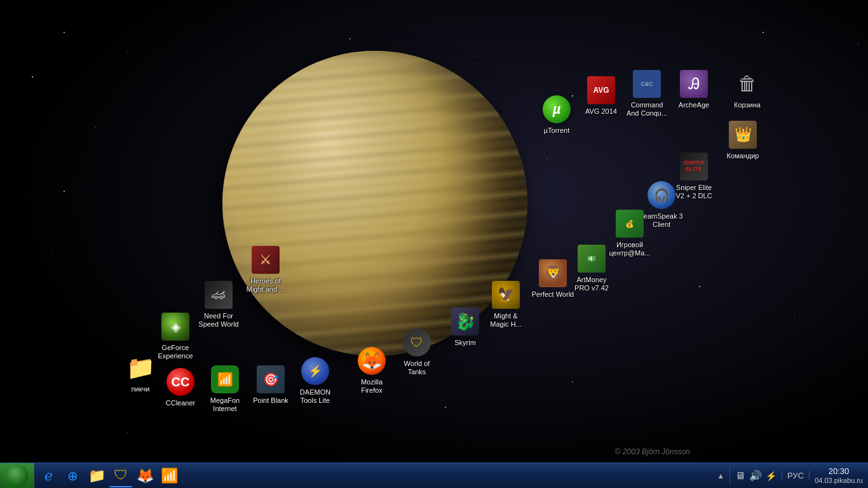  I want to click on nfs-icon-img: 🏎, so click(219, 295).